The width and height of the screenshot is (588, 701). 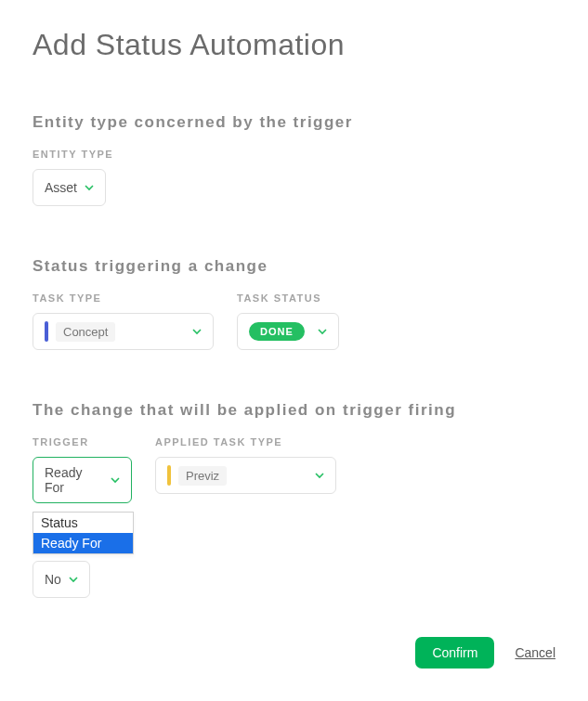 I want to click on applied-task-type-value: Previz, so click(x=203, y=475).